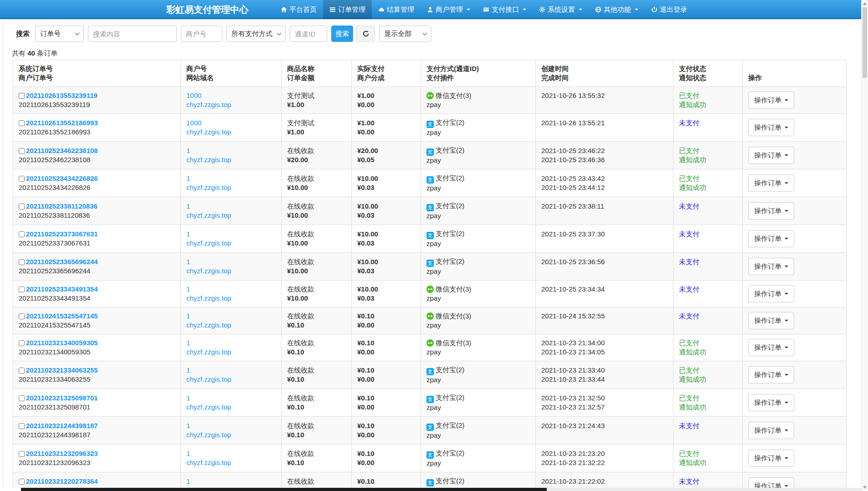 This screenshot has height=491, width=868. What do you see at coordinates (865, 43) in the screenshot?
I see `vertical-scrollbar-thumb` at bounding box center [865, 43].